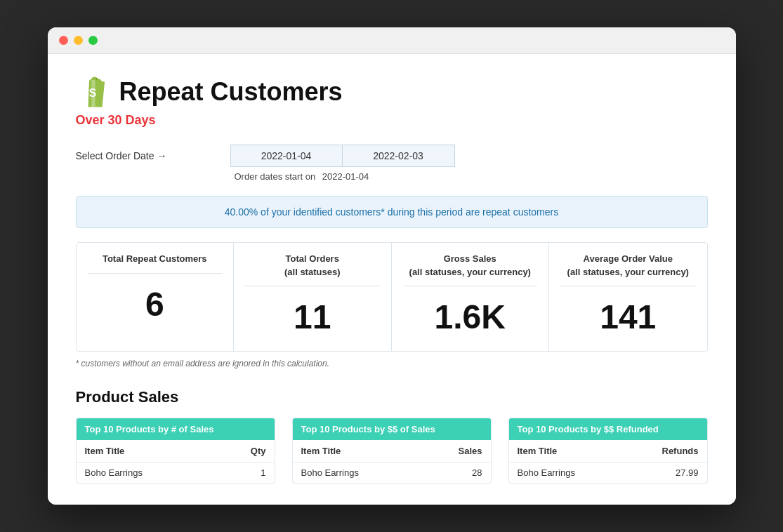  What do you see at coordinates (231, 92) in the screenshot?
I see `page-title: Repeat Customers` at bounding box center [231, 92].